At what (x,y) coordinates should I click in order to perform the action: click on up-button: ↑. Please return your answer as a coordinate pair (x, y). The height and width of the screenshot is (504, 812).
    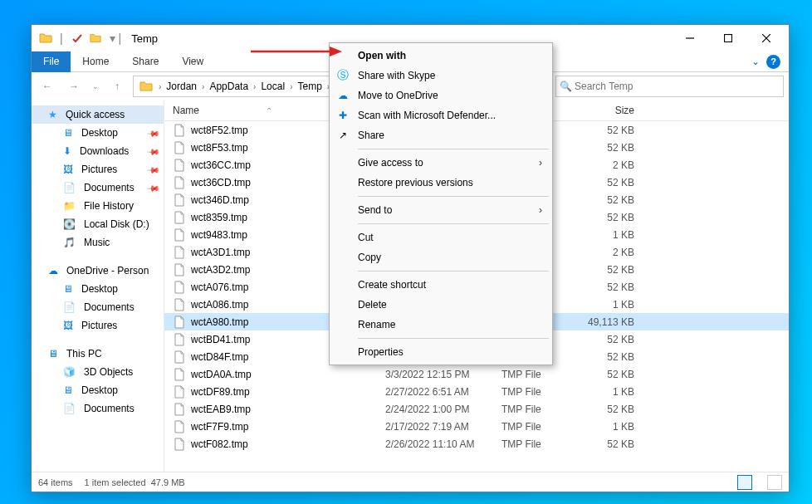
    Looking at the image, I should click on (117, 86).